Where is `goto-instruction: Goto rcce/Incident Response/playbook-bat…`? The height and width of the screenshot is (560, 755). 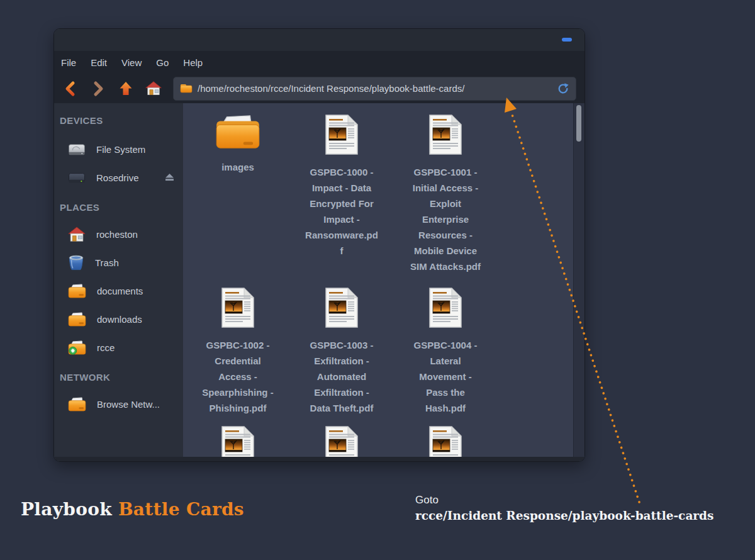 goto-instruction: Goto rcce/Incident Response/playbook-bat… is located at coordinates (564, 508).